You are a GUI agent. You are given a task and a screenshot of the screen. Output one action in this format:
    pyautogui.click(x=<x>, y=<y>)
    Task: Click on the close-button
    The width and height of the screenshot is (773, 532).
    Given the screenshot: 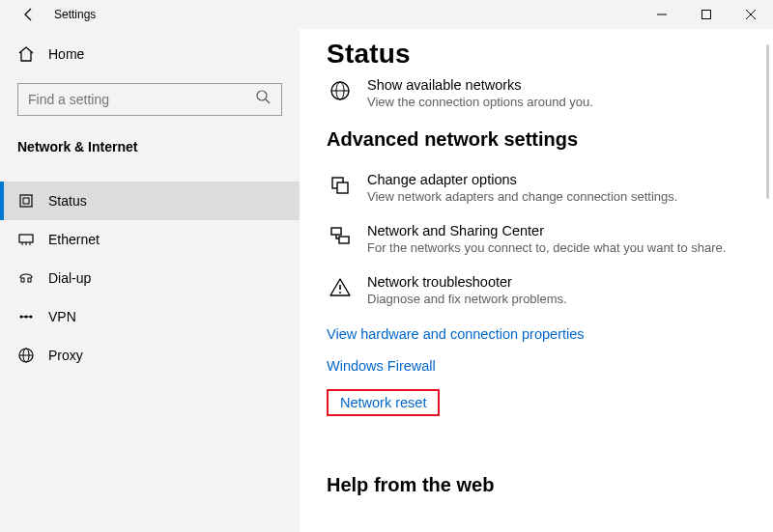 What is the action you would take?
    pyautogui.click(x=751, y=14)
    